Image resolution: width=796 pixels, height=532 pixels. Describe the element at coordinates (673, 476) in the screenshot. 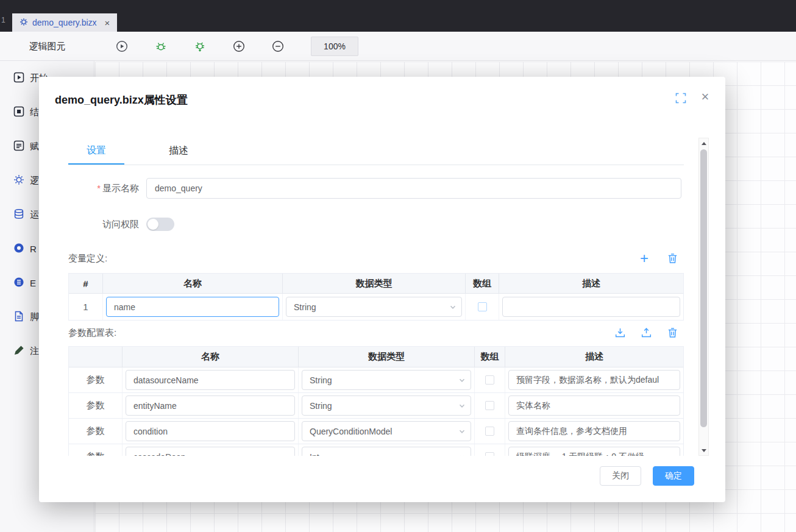

I see `confirm-button: 确定` at that location.